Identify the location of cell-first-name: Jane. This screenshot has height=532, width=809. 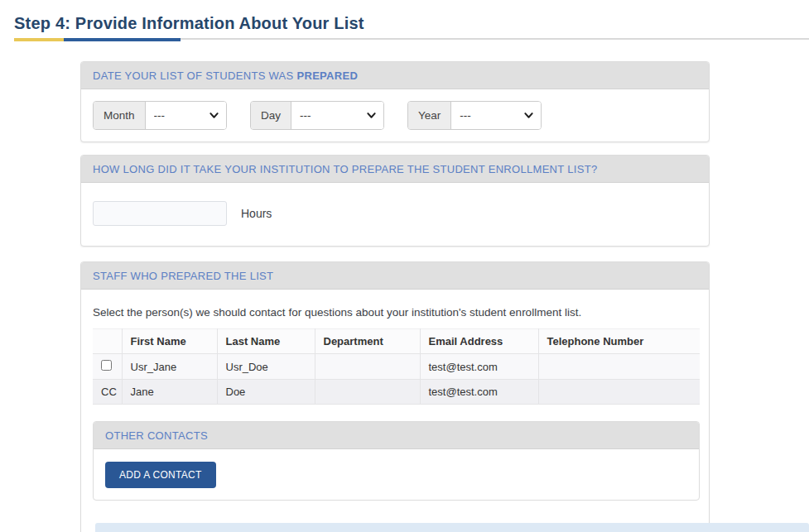
(169, 392).